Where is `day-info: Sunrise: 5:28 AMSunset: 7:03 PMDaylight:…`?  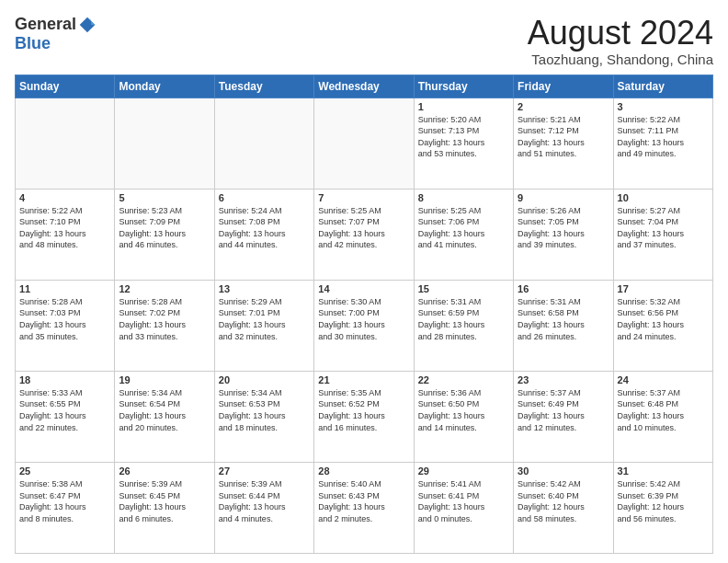
day-info: Sunrise: 5:28 AMSunset: 7:03 PMDaylight:… is located at coordinates (64, 319).